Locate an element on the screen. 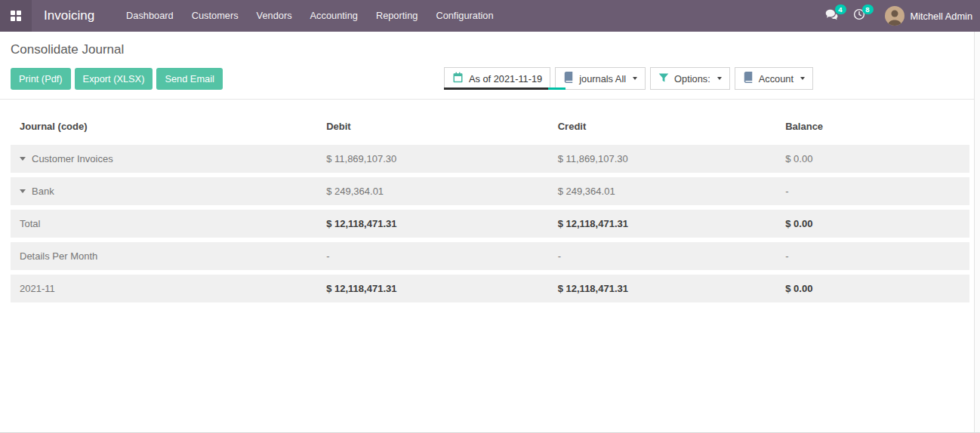  date-filter-label: As of 2021-11-19 is located at coordinates (506, 78).